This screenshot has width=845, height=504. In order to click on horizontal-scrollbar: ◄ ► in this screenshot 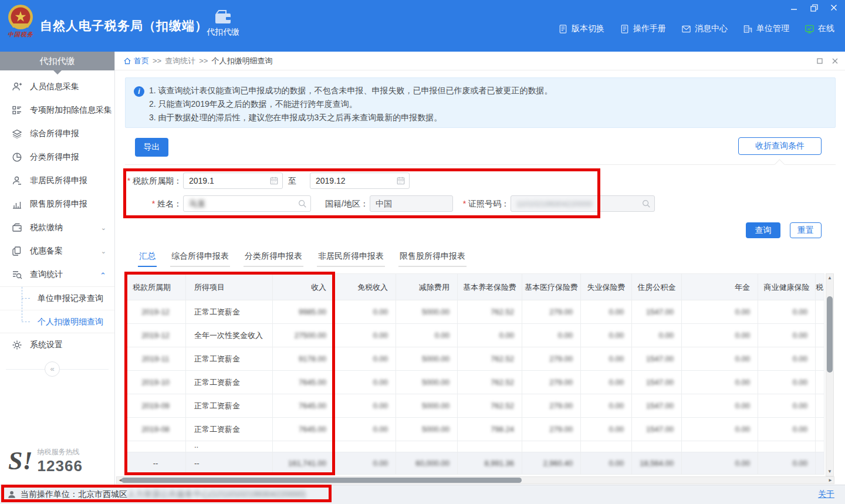, I will do `click(475, 480)`.